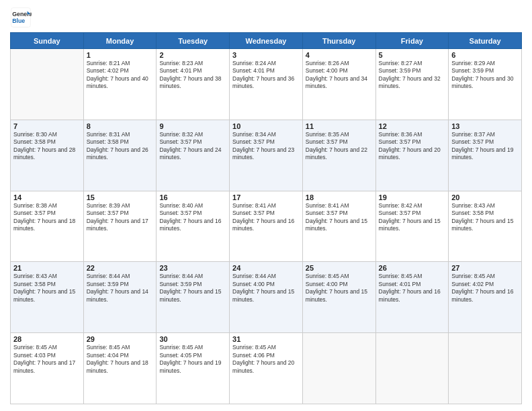 The height and width of the screenshot is (411, 532). What do you see at coordinates (266, 369) in the screenshot?
I see `day-cell-31: 31 Sunrise: 8:45 AMSunset: 4:06 PMDaylig…` at bounding box center [266, 369].